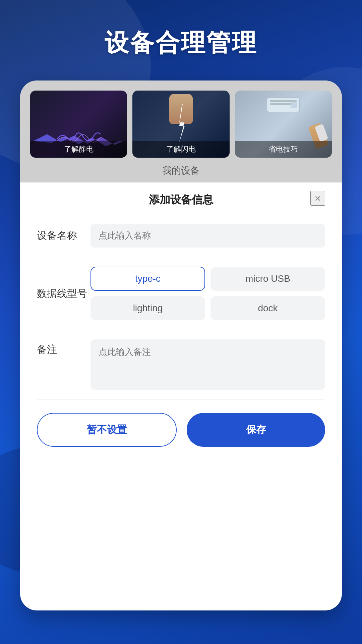 The width and height of the screenshot is (362, 644). What do you see at coordinates (181, 365) in the screenshot?
I see `notes-row: 备注` at bounding box center [181, 365].